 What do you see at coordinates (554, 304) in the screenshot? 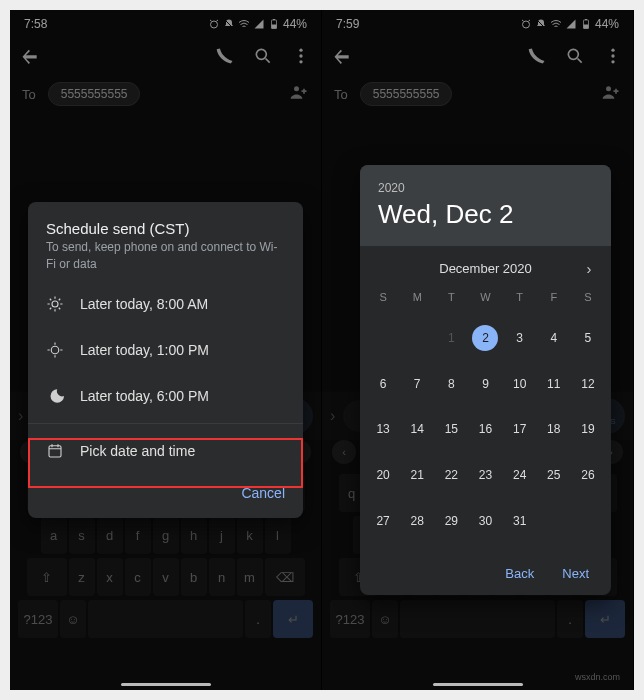
I see `dow-header: F` at bounding box center [554, 304].